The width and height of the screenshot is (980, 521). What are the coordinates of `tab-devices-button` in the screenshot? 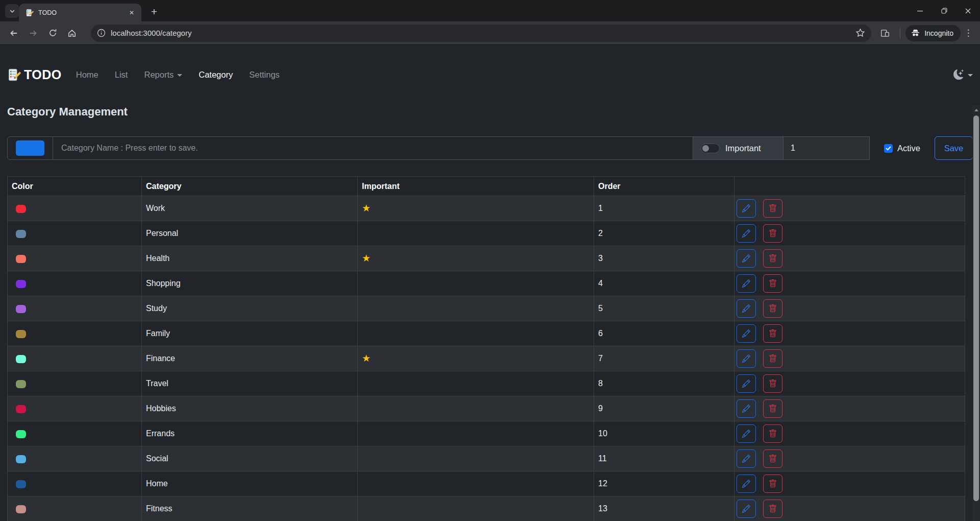 It's located at (885, 33).